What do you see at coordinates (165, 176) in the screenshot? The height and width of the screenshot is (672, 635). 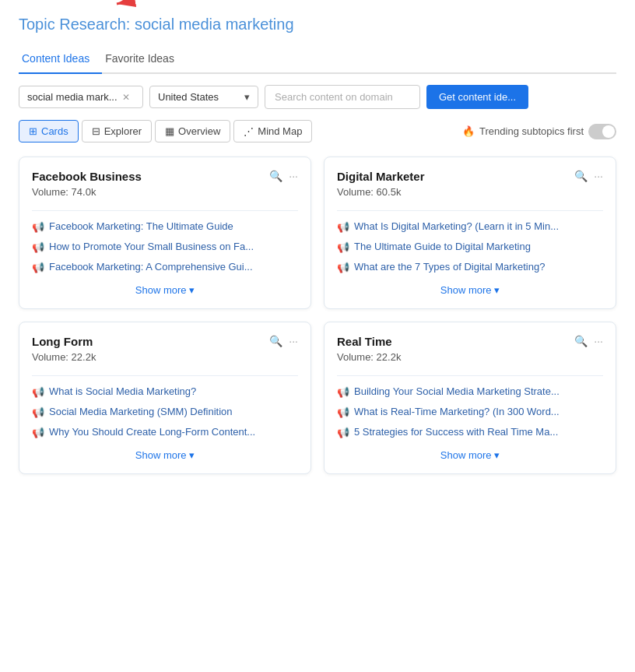 I see `card-header: Facebook Business 🔍 ···` at bounding box center [165, 176].